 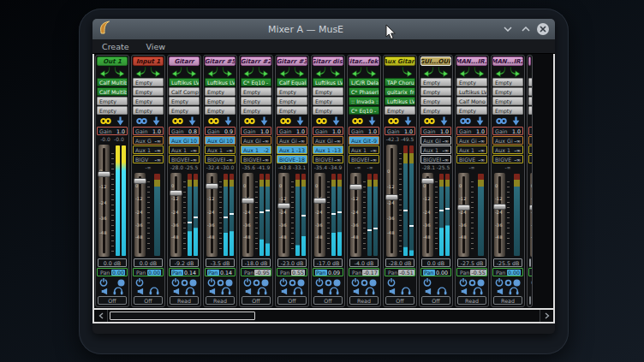 What do you see at coordinates (543, 29) in the screenshot?
I see `close-button` at bounding box center [543, 29].